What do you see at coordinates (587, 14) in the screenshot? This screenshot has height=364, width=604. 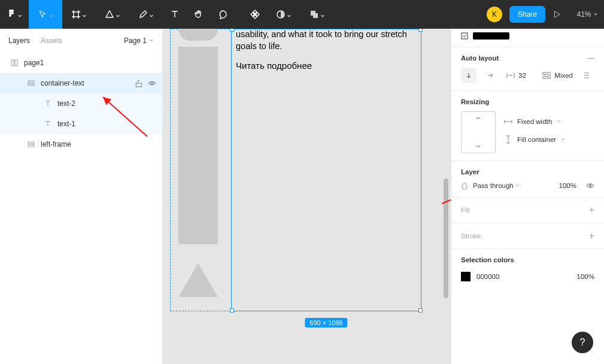 I see `zoom-dropdown: 41%` at bounding box center [587, 14].